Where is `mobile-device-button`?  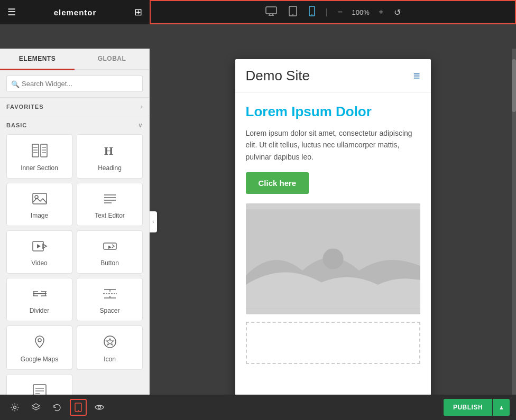 mobile-device-button is located at coordinates (312, 12).